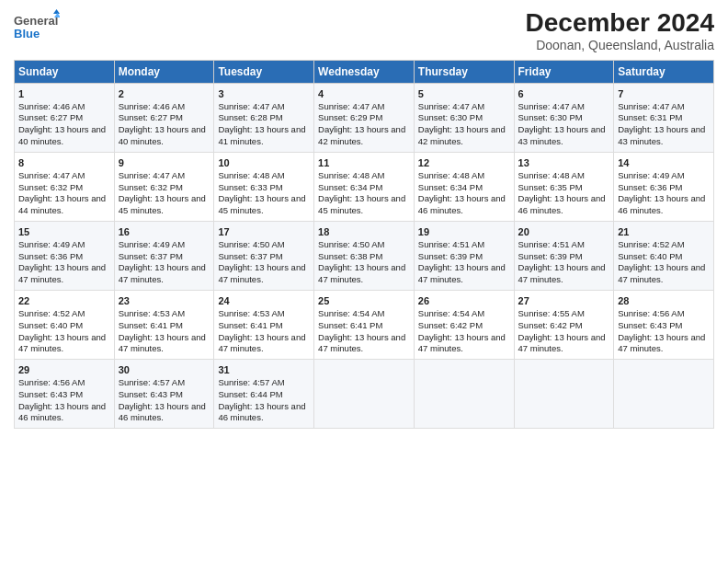  Describe the element at coordinates (364, 186) in the screenshot. I see `calendar-week-2: 8Sunrise: 4:47 AMSunset: 6:32 PMDaylight…` at that location.